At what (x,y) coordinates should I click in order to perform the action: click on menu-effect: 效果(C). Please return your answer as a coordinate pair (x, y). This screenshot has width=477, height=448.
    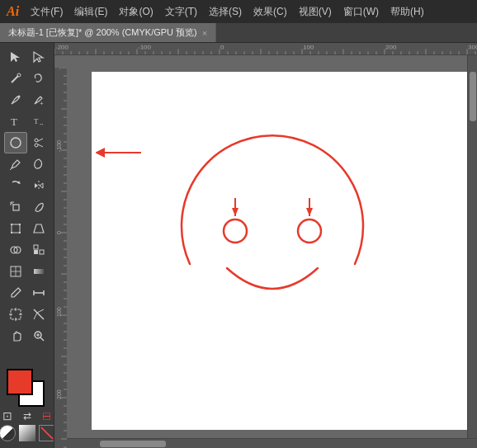
    Looking at the image, I should click on (271, 12).